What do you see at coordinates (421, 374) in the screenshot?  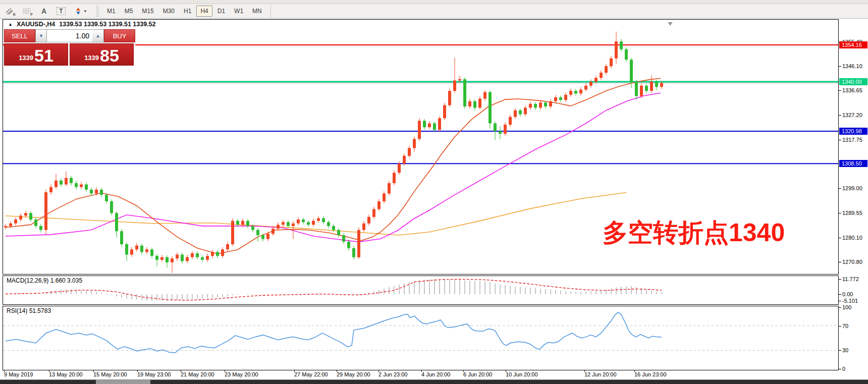 I see `date-axis: 9 May 201913 May 20:0015 May 20:0019 May…` at bounding box center [421, 374].